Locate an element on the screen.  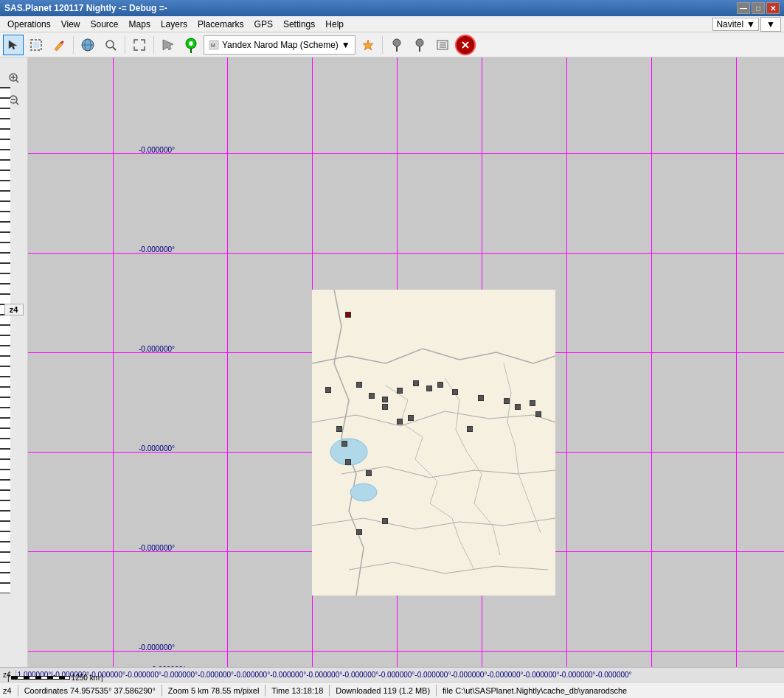
status-zoom: z4 is located at coordinates (7, 691).